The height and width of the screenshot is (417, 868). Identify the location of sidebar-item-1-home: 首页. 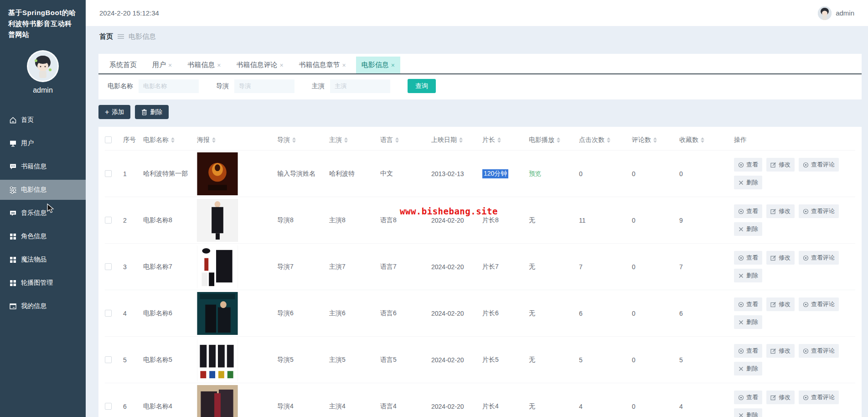
(43, 120).